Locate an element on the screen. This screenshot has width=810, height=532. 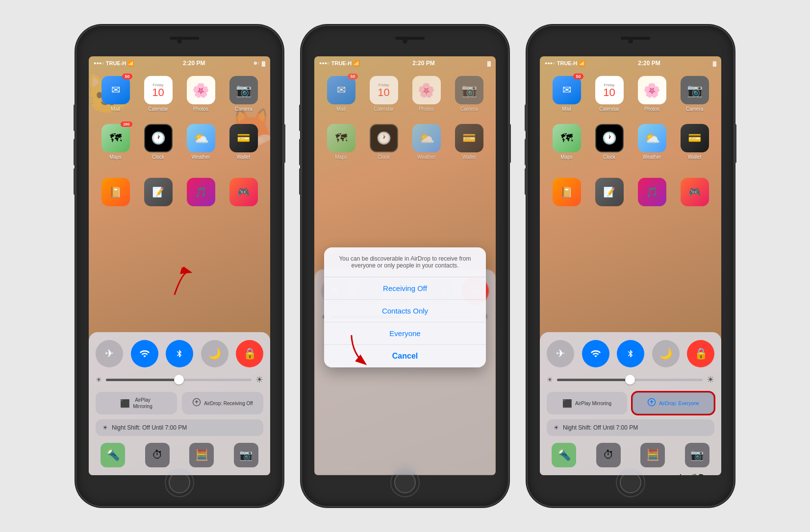
app-mail: ✉ 50 Mail is located at coordinates (116, 94).